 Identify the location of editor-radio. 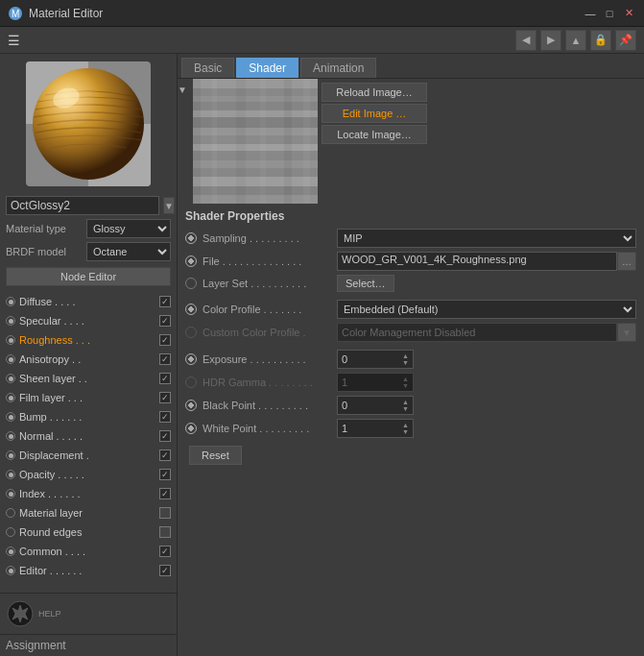
(11, 571).